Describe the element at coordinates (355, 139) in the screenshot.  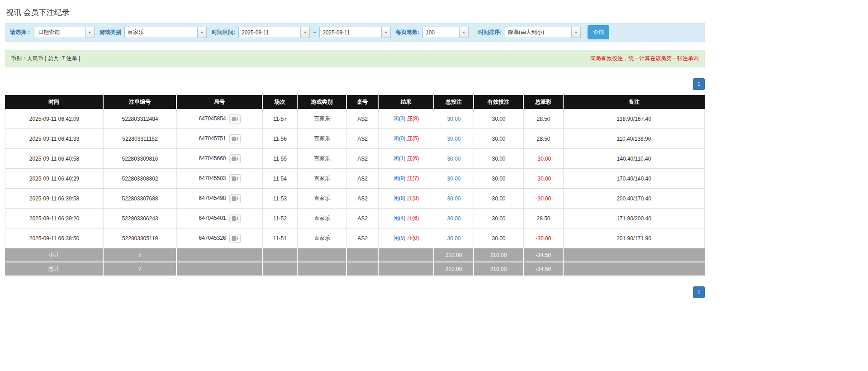
I see `table-row: 2025-09-11 06:41:33 522803311152 6470457…` at that location.